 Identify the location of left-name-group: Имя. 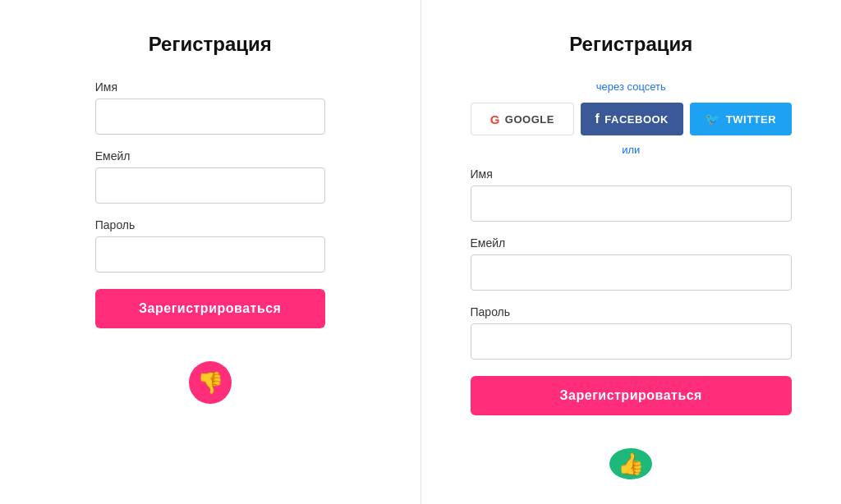
(210, 108).